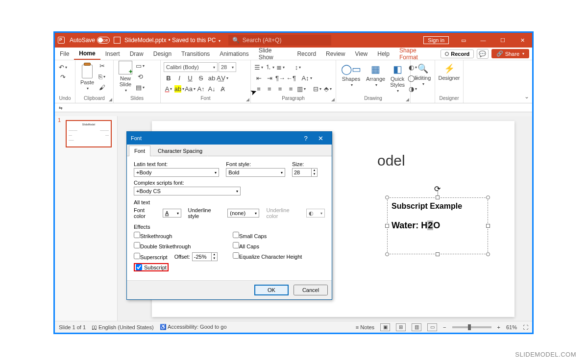 This screenshot has width=588, height=364. I want to click on char-spacing-button: A͟V▾, so click(222, 78).